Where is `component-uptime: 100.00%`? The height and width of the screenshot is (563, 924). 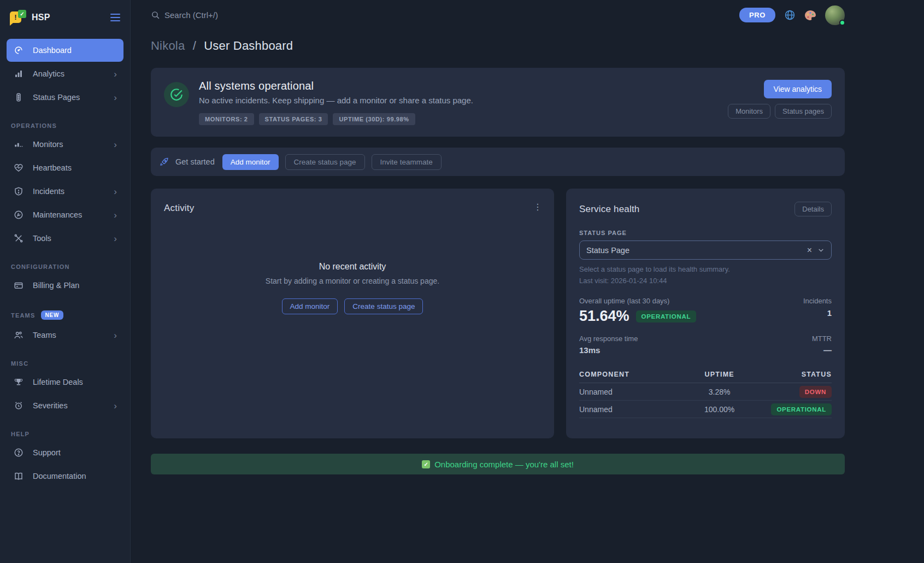
component-uptime: 100.00% is located at coordinates (719, 409).